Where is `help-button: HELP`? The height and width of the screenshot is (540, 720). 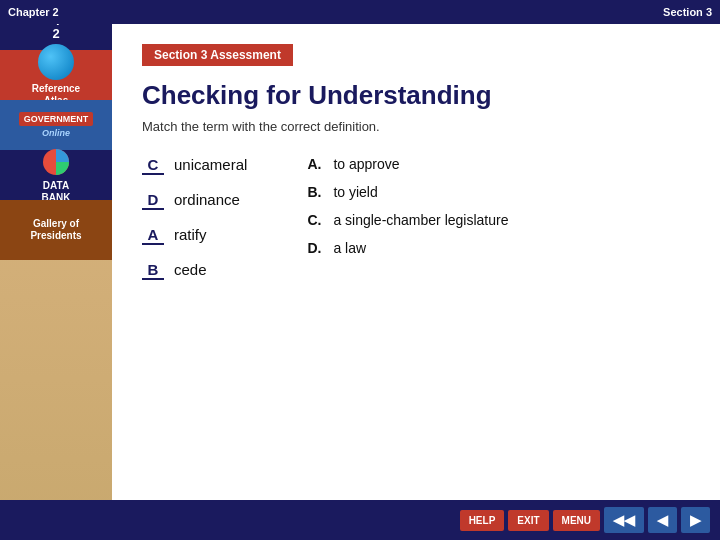
help-button: HELP is located at coordinates (482, 520).